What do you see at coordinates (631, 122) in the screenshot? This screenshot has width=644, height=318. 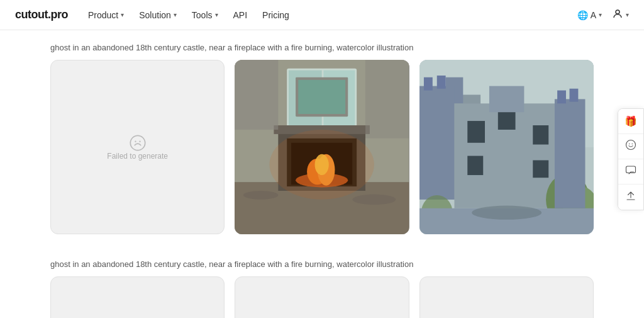 I see `gift-button: 🎁` at bounding box center [631, 122].